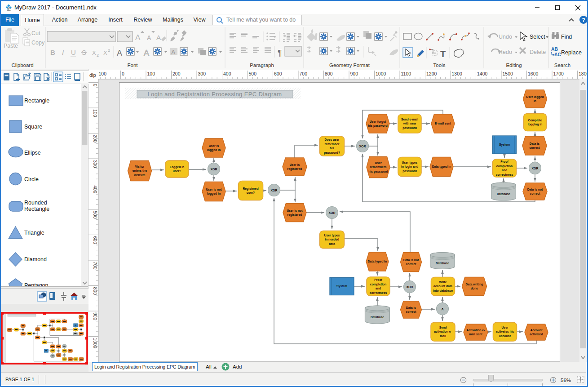 Image resolution: width=588 pixels, height=387 pixels. Describe the element at coordinates (215, 94) in the screenshot. I see `svg-text:Login and Registration Process: Login and Registration Processing EPC Di…` at that location.